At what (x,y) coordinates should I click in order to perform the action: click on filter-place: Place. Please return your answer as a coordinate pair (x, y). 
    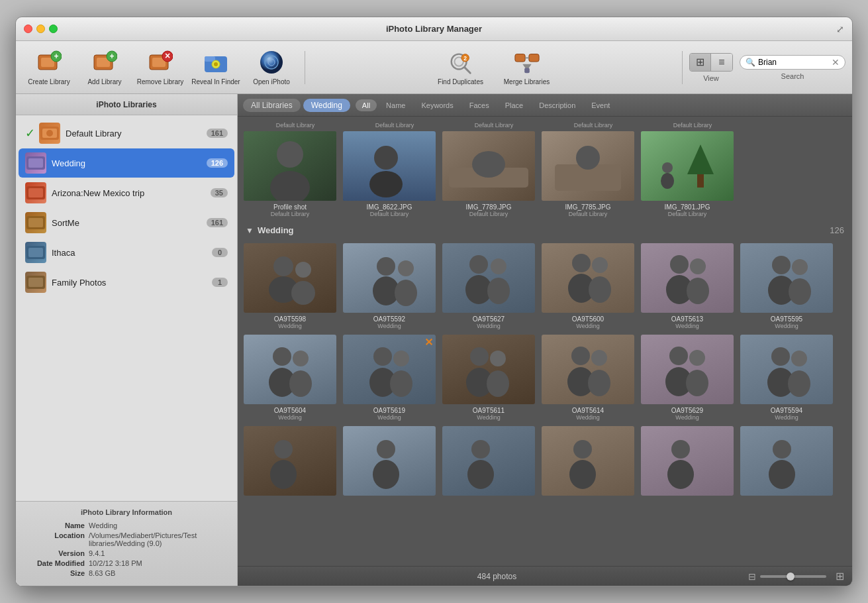
    Looking at the image, I should click on (514, 105).